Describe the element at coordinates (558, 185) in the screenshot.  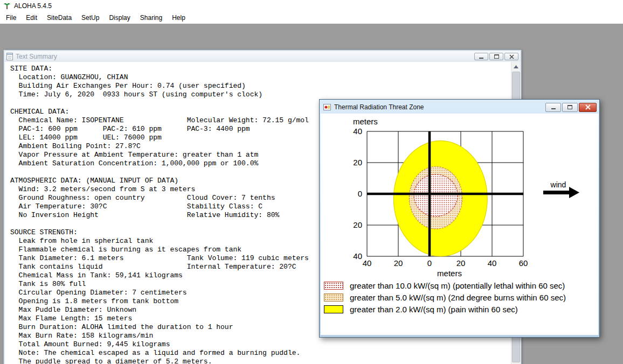
I see `wind-label: wind` at that location.